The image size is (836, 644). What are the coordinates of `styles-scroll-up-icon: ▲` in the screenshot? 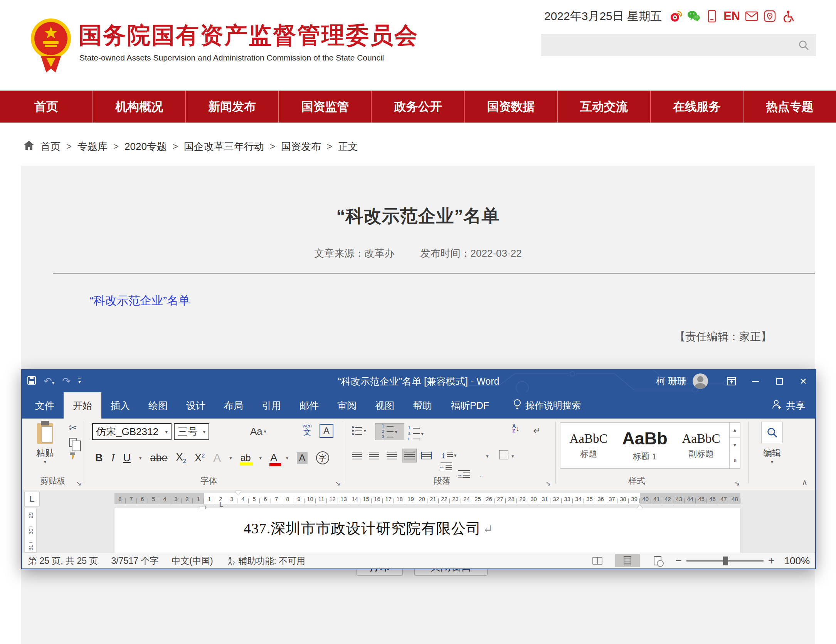 It's located at (735, 430).